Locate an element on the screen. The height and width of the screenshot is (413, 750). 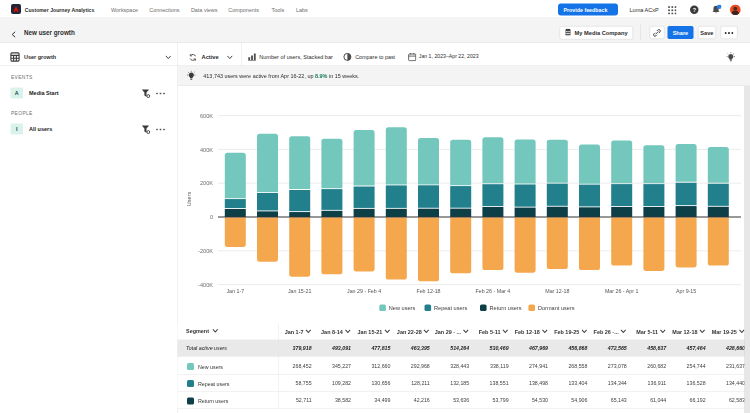
svg-text: Jan 29 - Feb 4 is located at coordinates (364, 291).